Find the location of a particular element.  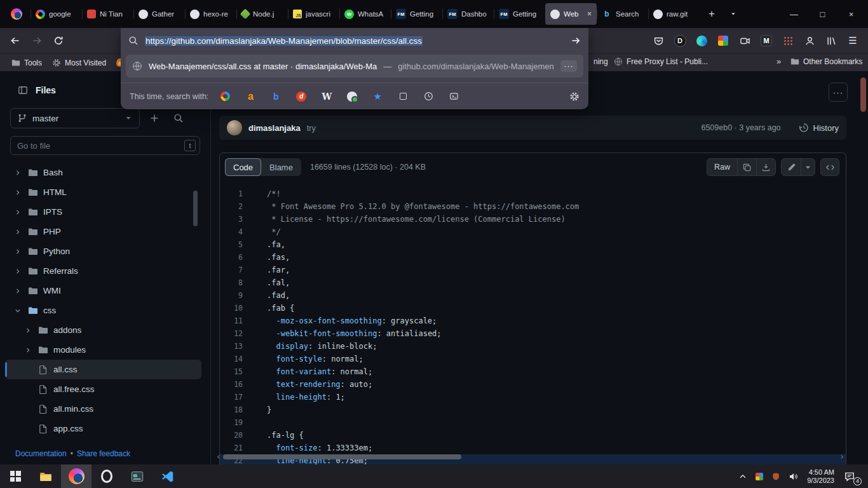

commit-message: try is located at coordinates (311, 128).